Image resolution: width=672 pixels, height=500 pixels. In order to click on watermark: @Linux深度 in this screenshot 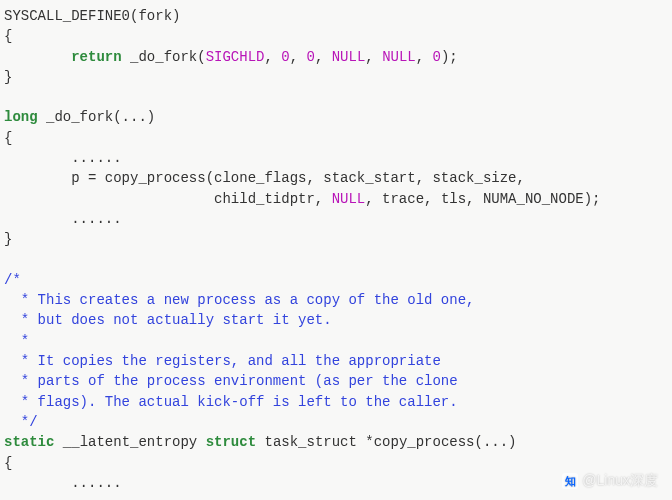, I will do `click(610, 480)`.